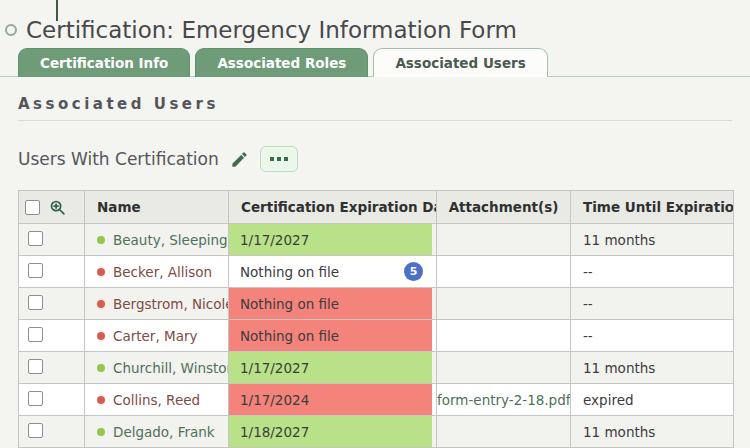  What do you see at coordinates (376, 272) in the screenshot?
I see `table-row: Becker, Allison Nothing on file 5 --` at bounding box center [376, 272].